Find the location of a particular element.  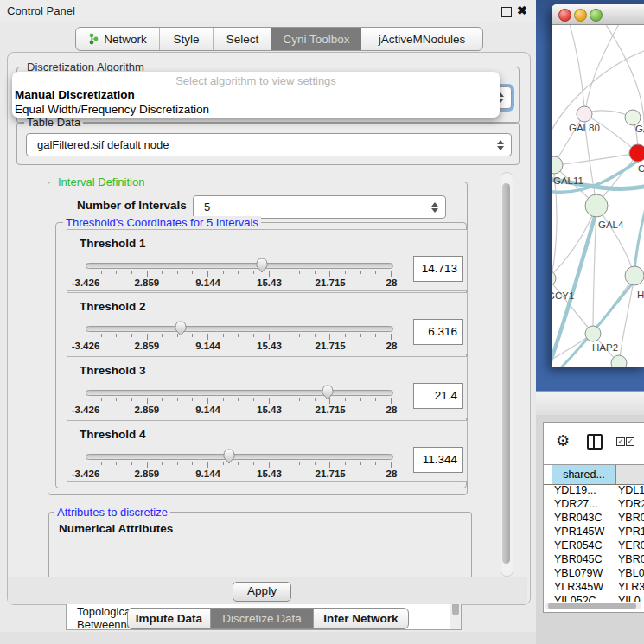

network-node-label: HAP2 is located at coordinates (605, 348).